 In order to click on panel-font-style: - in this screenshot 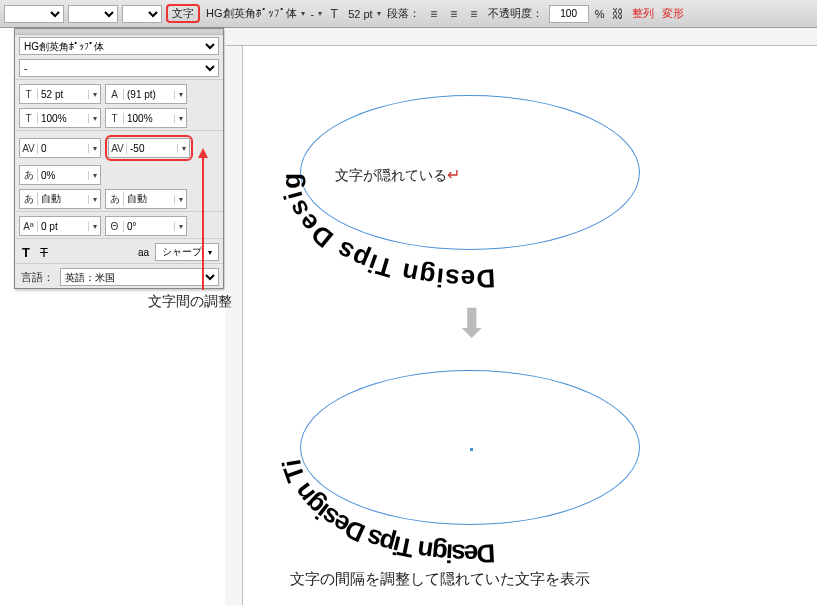, I will do `click(119, 68)`.